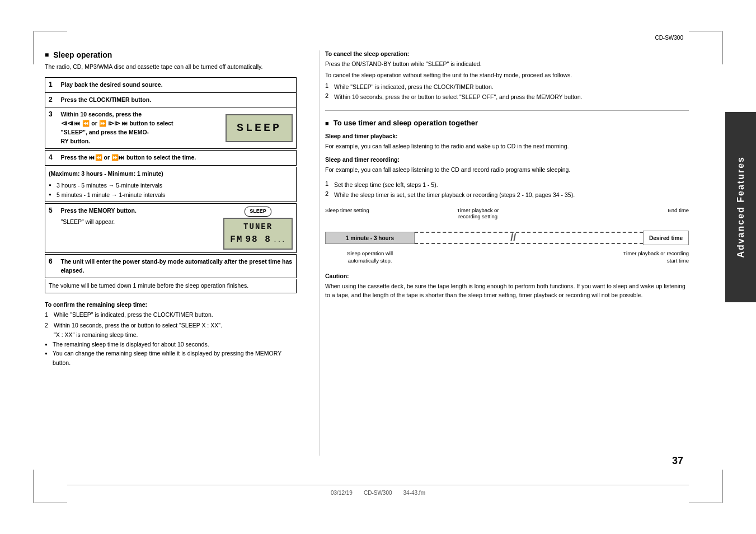  Describe the element at coordinates (140, 128) in the screenshot. I see `step-3-text: Within 10 seconds, press the ⧏⧏ ⏮ ⏪ or ⏩…` at that location.